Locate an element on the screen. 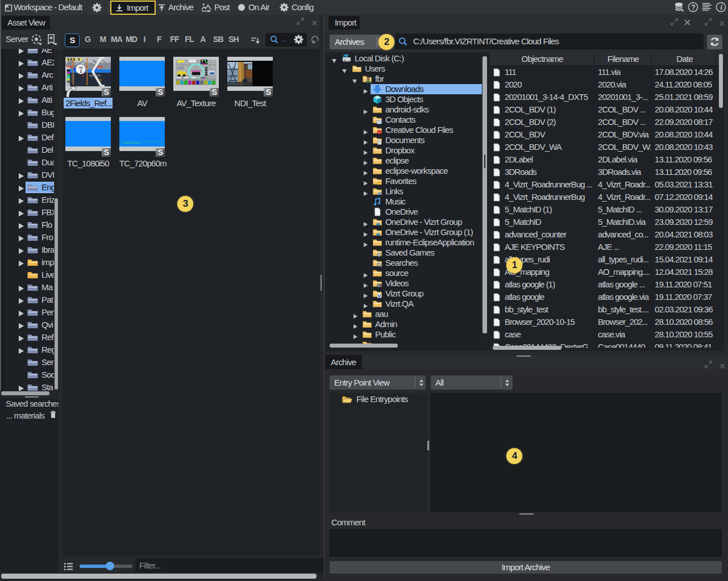  svg-text: :F:0 is located at coordinates (100, 80).